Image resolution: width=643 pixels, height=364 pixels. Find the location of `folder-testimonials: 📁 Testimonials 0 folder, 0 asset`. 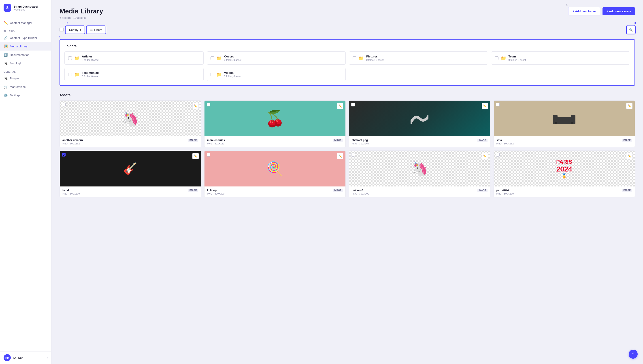

folder-testimonials: 📁 Testimonials 0 folder, 0 asset is located at coordinates (134, 74).